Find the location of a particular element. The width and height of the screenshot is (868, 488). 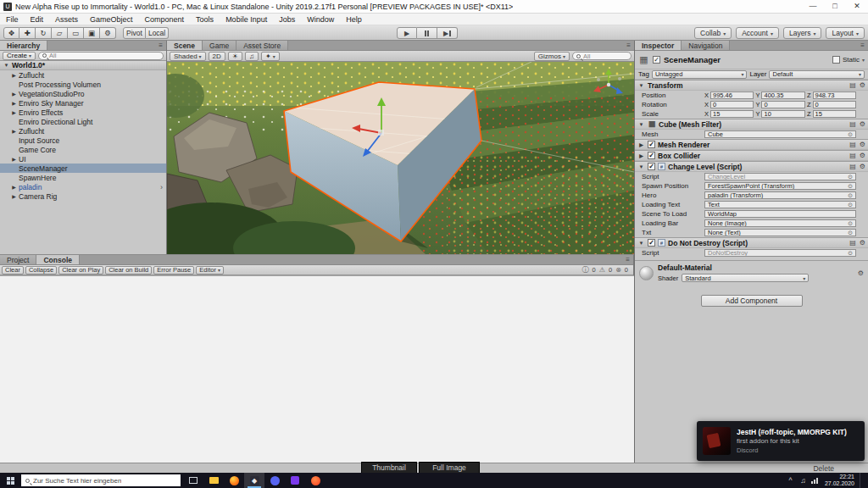

hierarchy-item-scenemanager: SceneManager is located at coordinates (83, 168).